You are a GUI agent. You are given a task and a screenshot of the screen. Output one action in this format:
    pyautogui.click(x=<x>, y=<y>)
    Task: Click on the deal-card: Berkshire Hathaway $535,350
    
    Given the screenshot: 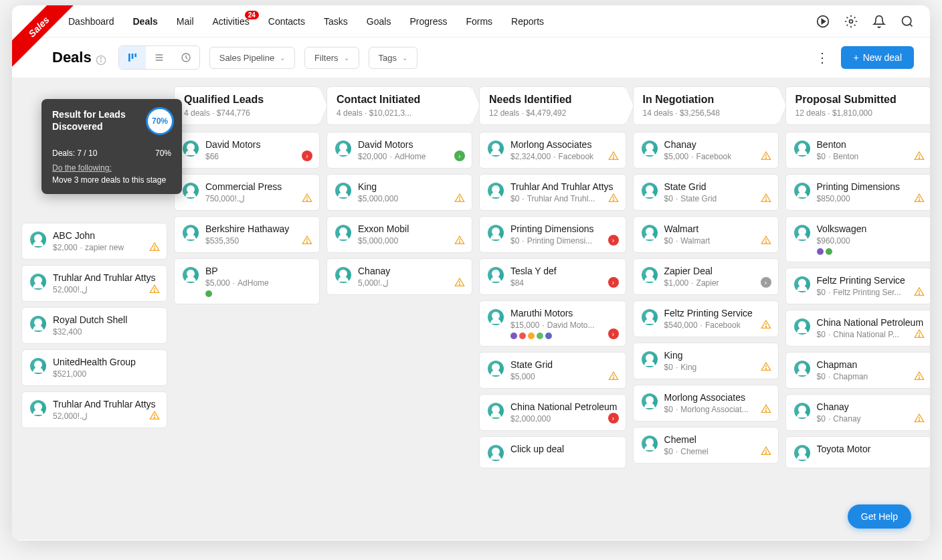 What is the action you would take?
    pyautogui.click(x=247, y=234)
    